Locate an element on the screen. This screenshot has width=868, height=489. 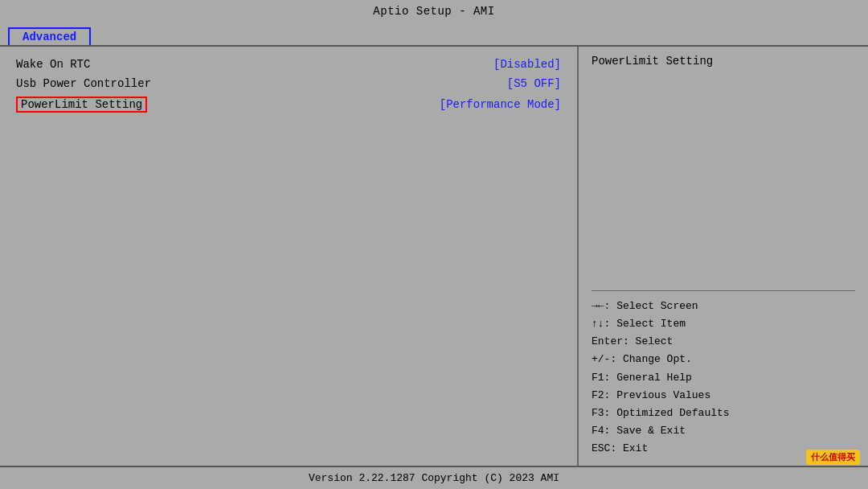
key-enter-select: Enter: Select is located at coordinates (723, 342).